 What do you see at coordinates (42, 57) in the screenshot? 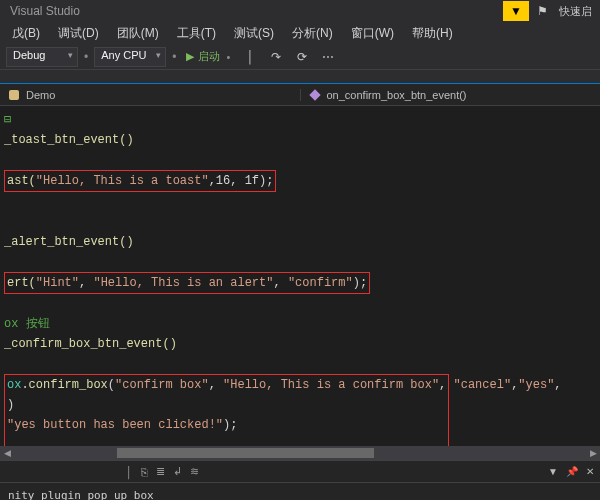
I see `config-combo: Debug` at bounding box center [42, 57].